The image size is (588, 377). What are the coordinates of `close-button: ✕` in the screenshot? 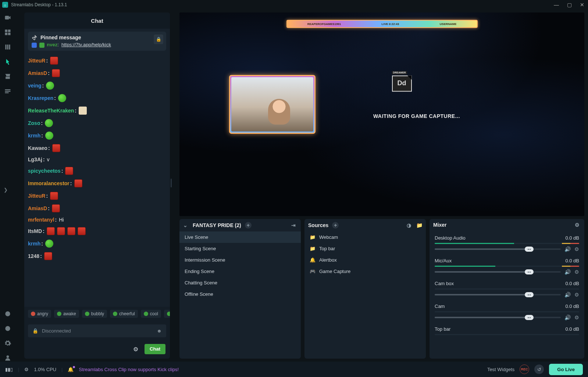 It's located at (582, 5).